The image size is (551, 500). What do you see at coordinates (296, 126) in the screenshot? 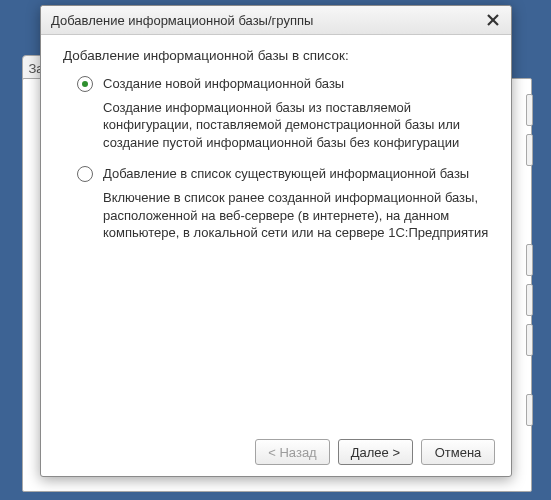
I see `option-create-new-description: Создание информационной базы из поставля…` at bounding box center [296, 126].